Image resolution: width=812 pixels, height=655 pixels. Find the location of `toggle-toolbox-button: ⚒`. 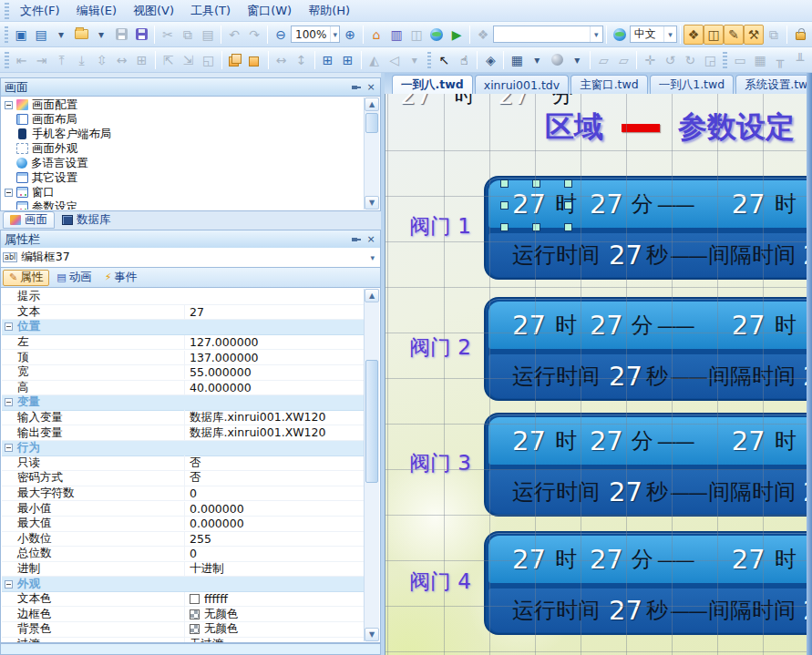

toggle-toolbox-button: ⚒ is located at coordinates (754, 35).